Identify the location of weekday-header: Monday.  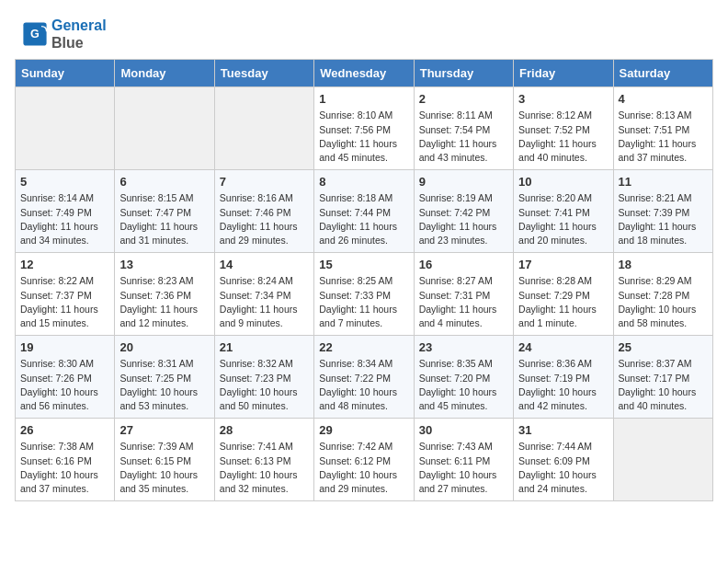
(165, 74).